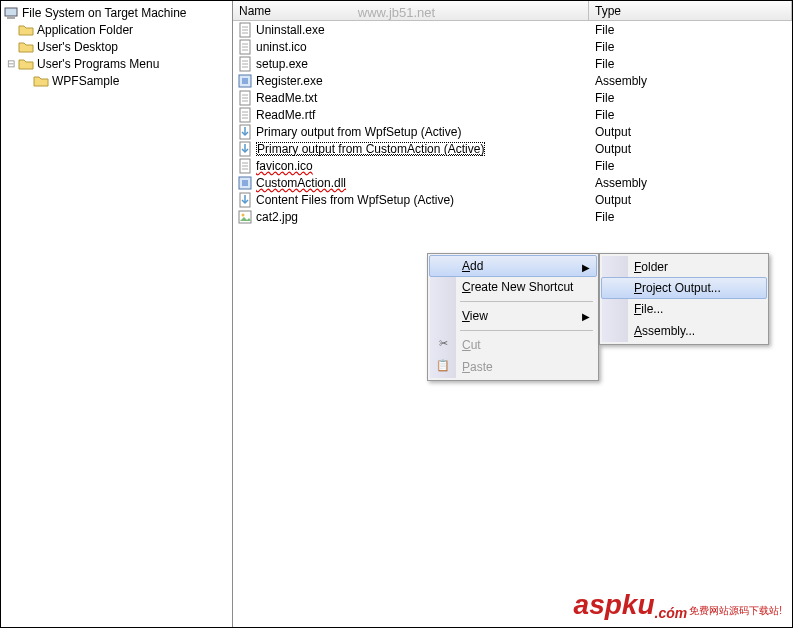 Image resolution: width=793 pixels, height=628 pixels. Describe the element at coordinates (116, 30) in the screenshot. I see `tree-node: Application Folder` at that location.